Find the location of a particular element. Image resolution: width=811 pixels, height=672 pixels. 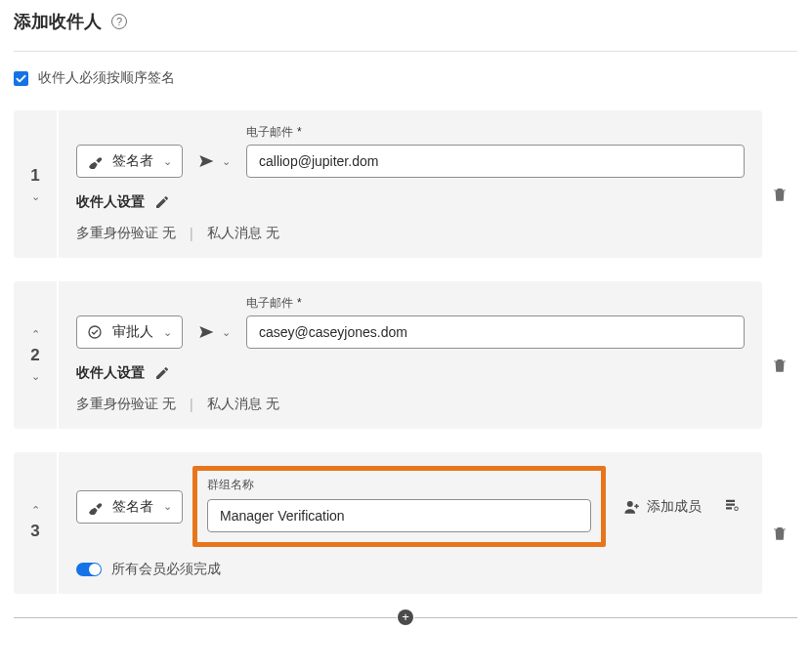

role-select: 审批人 ⌄ is located at coordinates (129, 332).